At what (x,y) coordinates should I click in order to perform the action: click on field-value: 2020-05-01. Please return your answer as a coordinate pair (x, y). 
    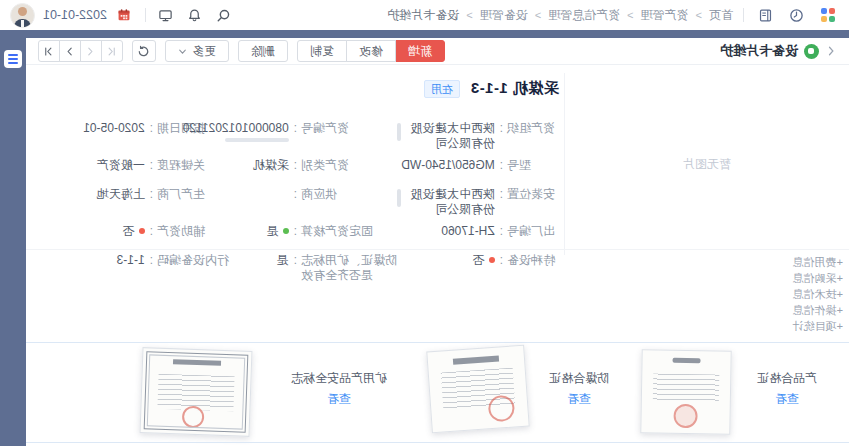
    Looking at the image, I should click on (114, 128).